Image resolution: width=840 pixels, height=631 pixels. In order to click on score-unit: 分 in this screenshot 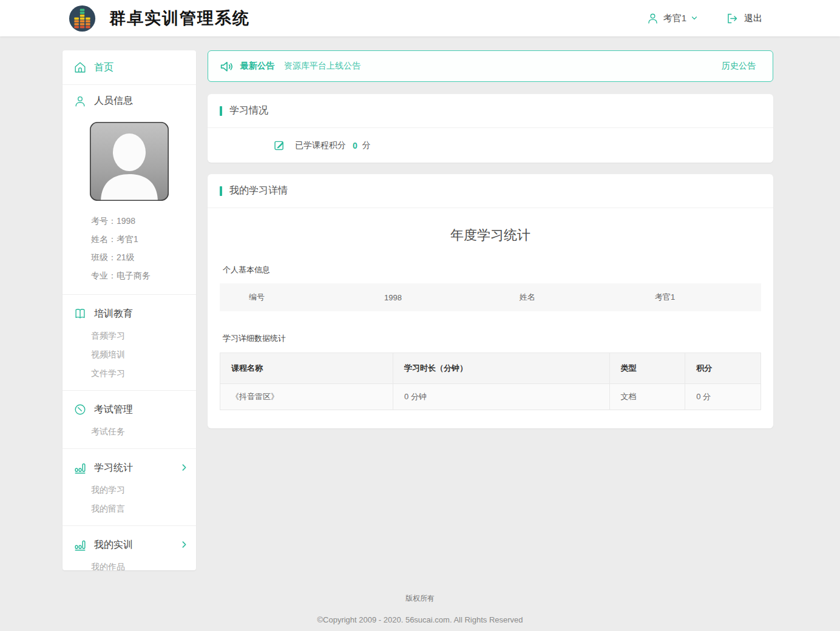, I will do `click(367, 146)`.